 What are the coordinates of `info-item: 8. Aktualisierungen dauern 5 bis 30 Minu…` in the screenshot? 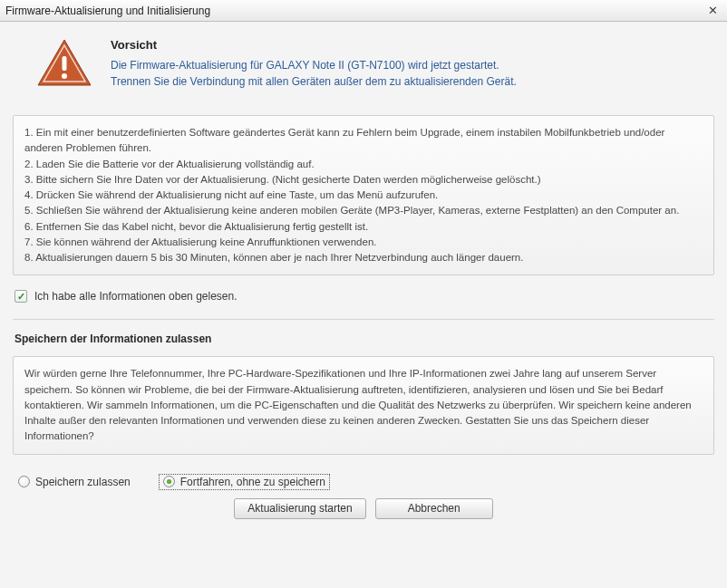 It's located at (364, 257).